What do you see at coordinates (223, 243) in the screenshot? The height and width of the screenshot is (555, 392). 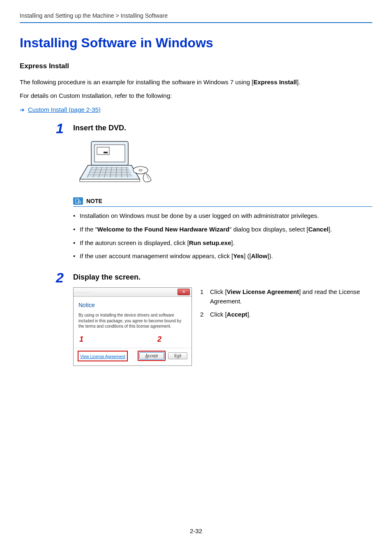 I see `note-item: If the autorun screen is displayed, clic…` at bounding box center [223, 243].